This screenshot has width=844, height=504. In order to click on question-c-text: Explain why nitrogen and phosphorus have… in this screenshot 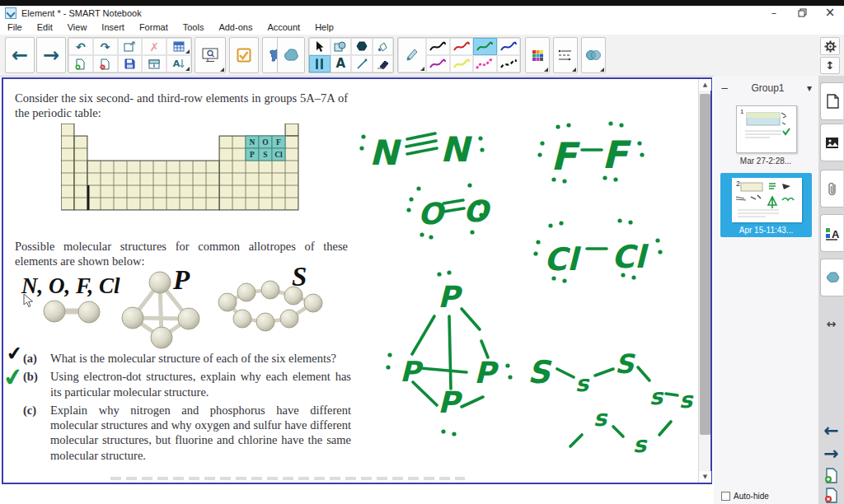, I will do `click(201, 433)`.